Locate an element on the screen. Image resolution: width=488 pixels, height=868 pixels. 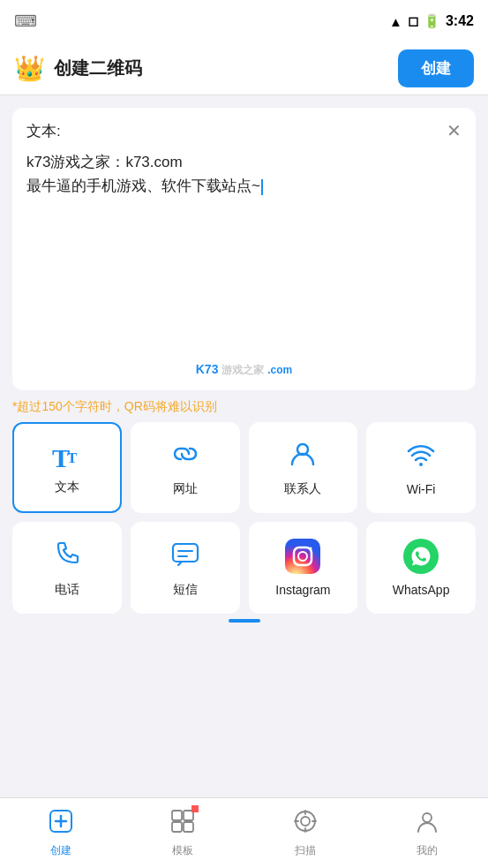
grid-item-text-label: 文本 is located at coordinates (67, 487).